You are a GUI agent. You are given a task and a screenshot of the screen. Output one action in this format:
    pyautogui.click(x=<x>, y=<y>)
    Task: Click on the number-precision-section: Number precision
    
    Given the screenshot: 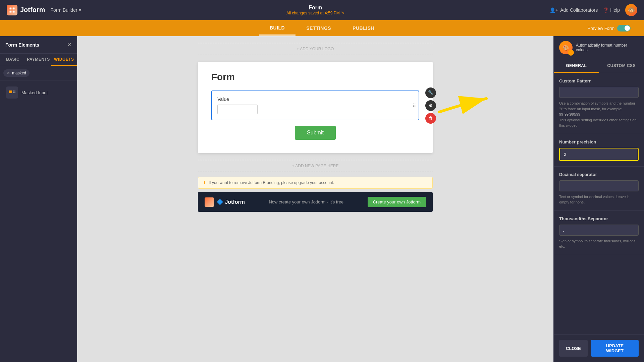 What is the action you would take?
    pyautogui.click(x=599, y=150)
    